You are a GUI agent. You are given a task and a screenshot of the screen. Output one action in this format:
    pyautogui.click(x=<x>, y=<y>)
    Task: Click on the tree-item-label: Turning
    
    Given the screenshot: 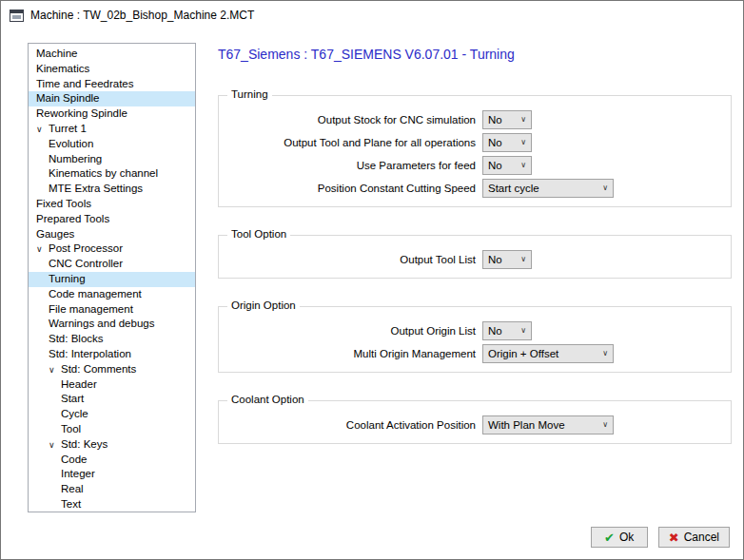 What is the action you would take?
    pyautogui.click(x=67, y=279)
    